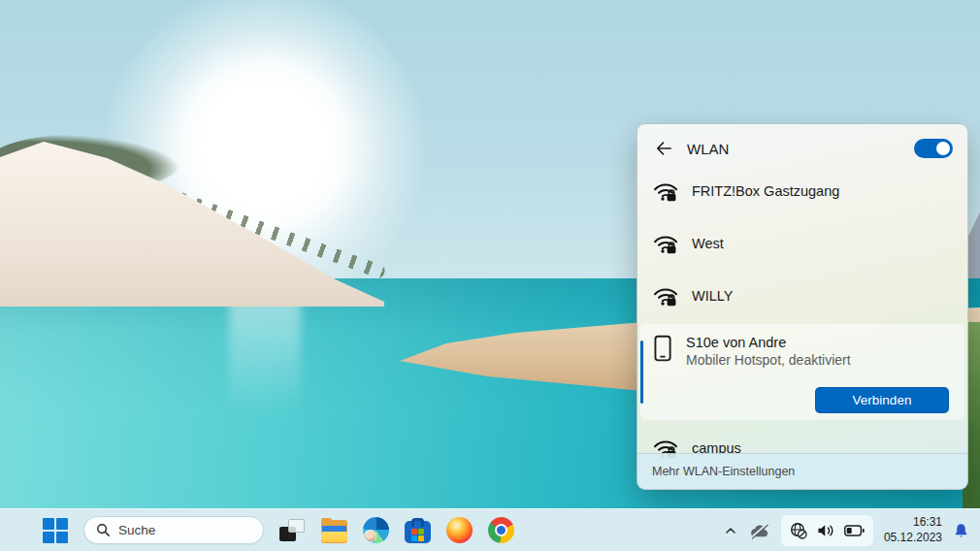  Describe the element at coordinates (55, 531) in the screenshot. I see `start-button` at that location.